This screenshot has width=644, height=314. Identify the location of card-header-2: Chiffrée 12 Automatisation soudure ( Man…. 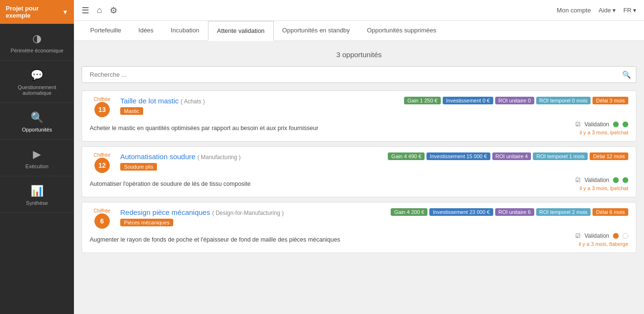
(359, 163).